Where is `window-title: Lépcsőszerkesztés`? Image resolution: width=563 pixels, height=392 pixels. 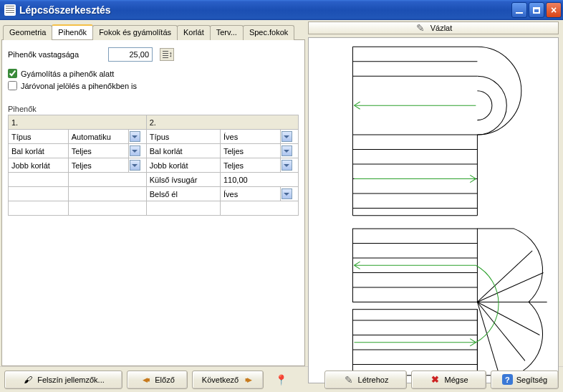
window-title: Lépcsőszerkesztés is located at coordinates (265, 10).